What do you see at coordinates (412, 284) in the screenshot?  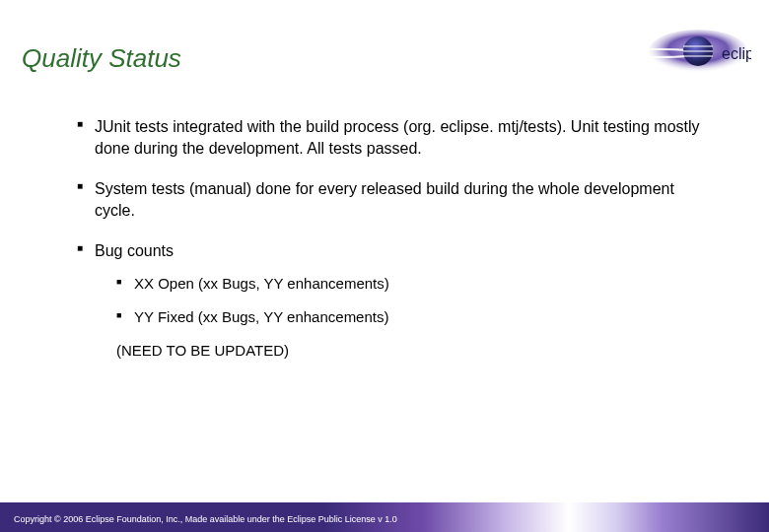 I see `sub-bullet-item: XX Open (xx Bugs, YY enhancements)` at bounding box center [412, 284].